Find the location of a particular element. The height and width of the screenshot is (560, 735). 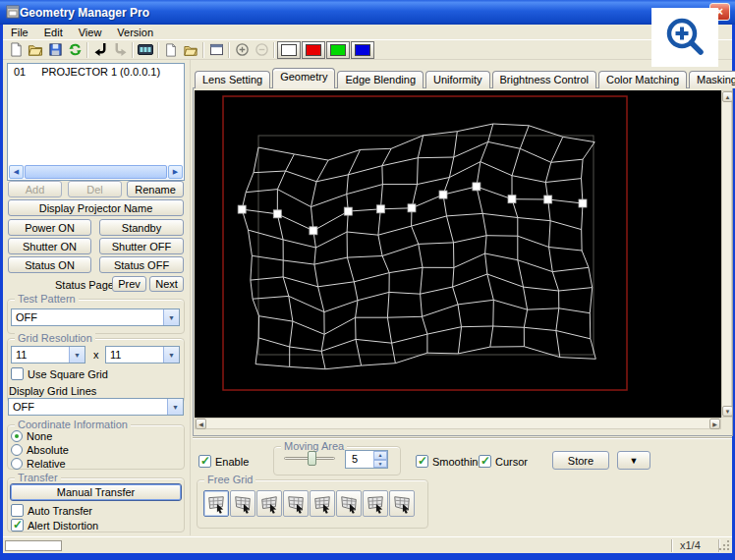

manual-transfer-button: Manual Transfer is located at coordinates (96, 492).